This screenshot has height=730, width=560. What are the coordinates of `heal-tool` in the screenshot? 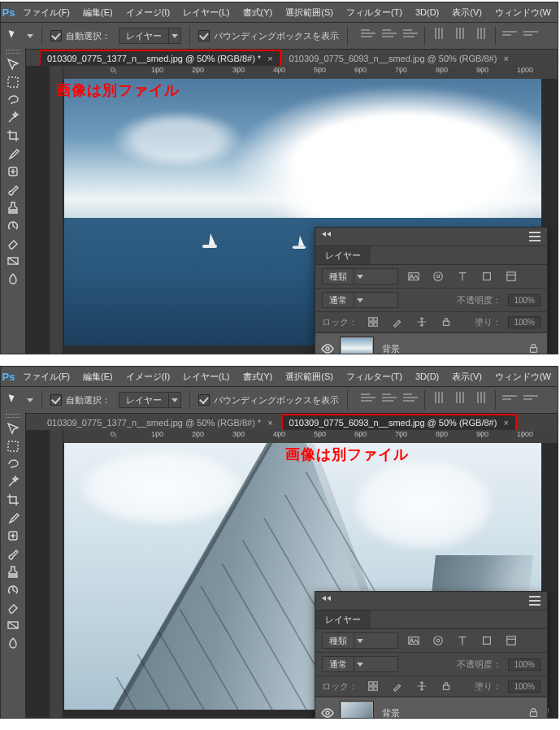 It's located at (13, 172).